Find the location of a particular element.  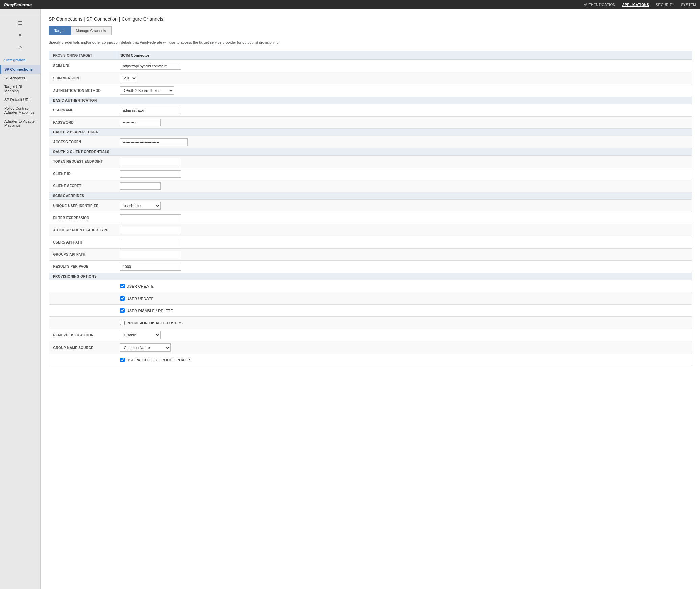

group-name-source-label: GROUP NAME SOURCE is located at coordinates (83, 348).